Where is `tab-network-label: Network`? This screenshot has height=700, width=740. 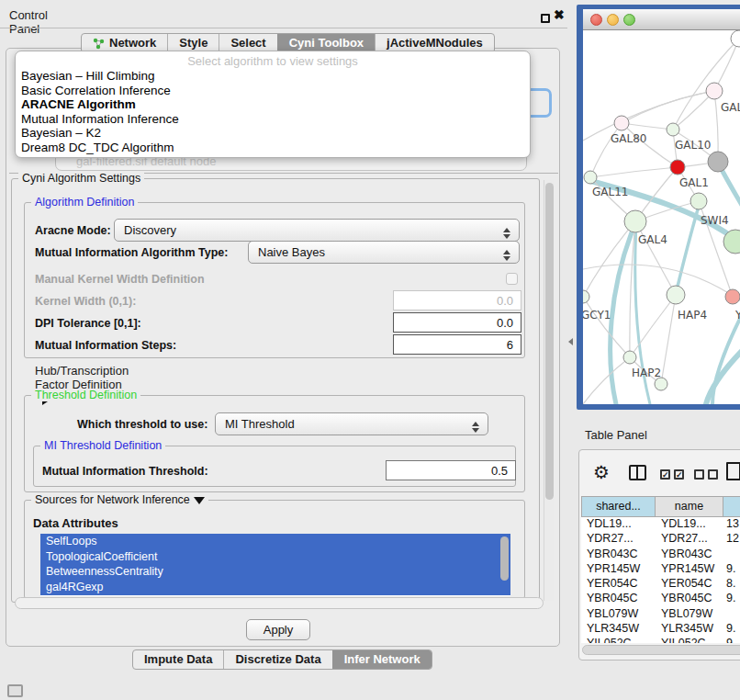
tab-network-label: Network is located at coordinates (132, 43).